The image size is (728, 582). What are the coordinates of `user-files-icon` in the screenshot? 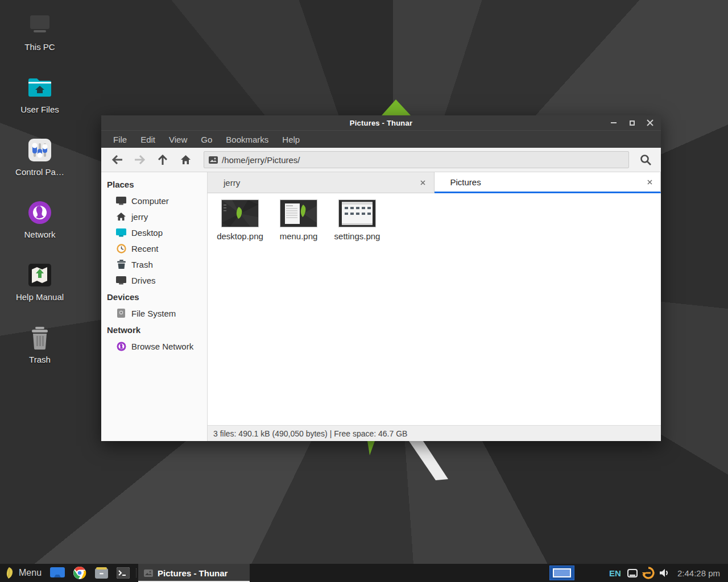 It's located at (40, 88).